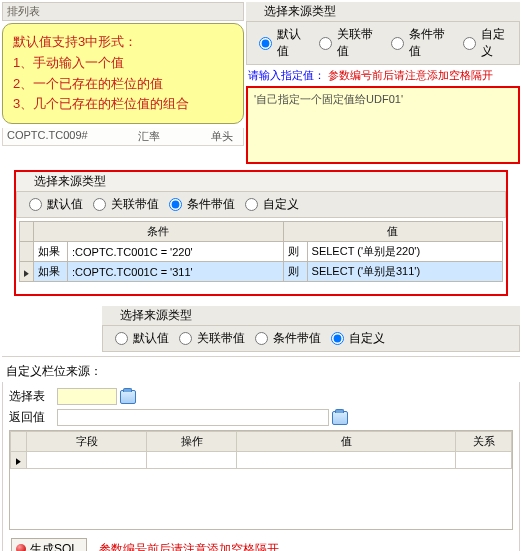 This screenshot has width=522, height=551. Describe the element at coordinates (123, 84) in the screenshot. I see `callout-line: 2、一个已存在的栏位的值` at that location.